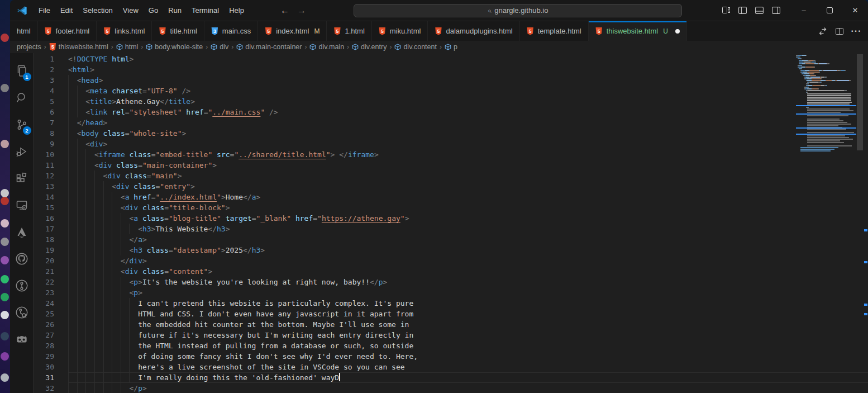 This screenshot has width=868, height=393. What do you see at coordinates (51, 187) in the screenshot?
I see `line-number: 13` at bounding box center [51, 187].